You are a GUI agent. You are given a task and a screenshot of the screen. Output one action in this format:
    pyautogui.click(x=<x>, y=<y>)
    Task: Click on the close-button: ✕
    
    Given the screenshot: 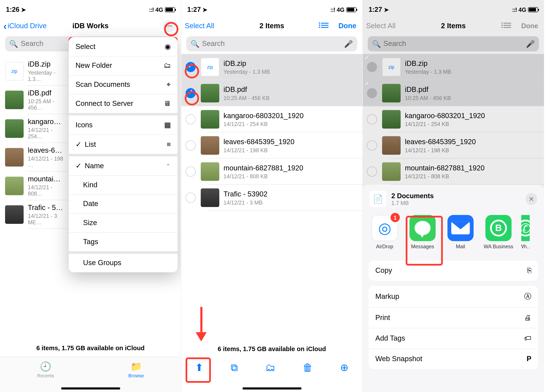 What is the action you would take?
    pyautogui.click(x=531, y=199)
    